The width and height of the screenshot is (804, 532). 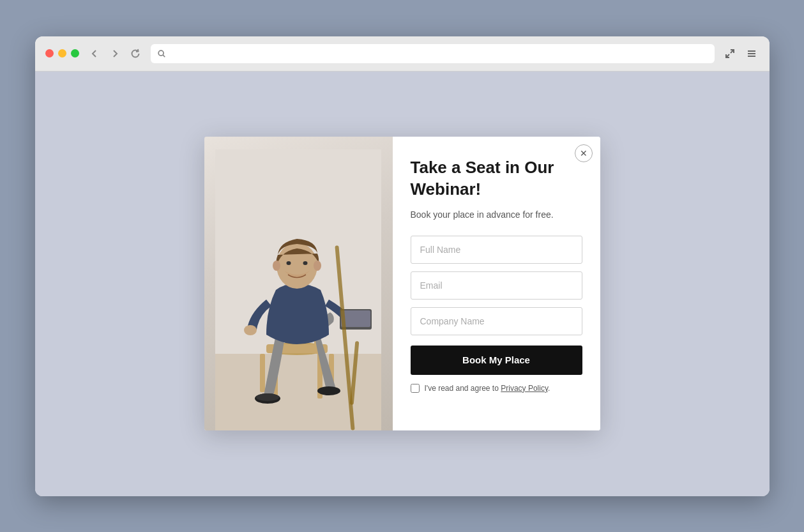 I want to click on submit-button: Book My Place, so click(x=497, y=360).